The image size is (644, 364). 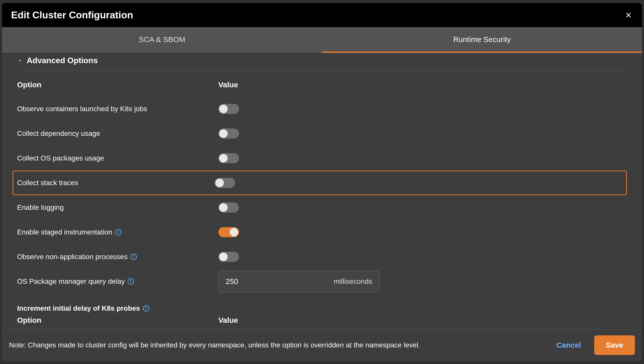 What do you see at coordinates (118, 232) in the screenshot?
I see `option-label: Enable staged instrumentation` at bounding box center [118, 232].